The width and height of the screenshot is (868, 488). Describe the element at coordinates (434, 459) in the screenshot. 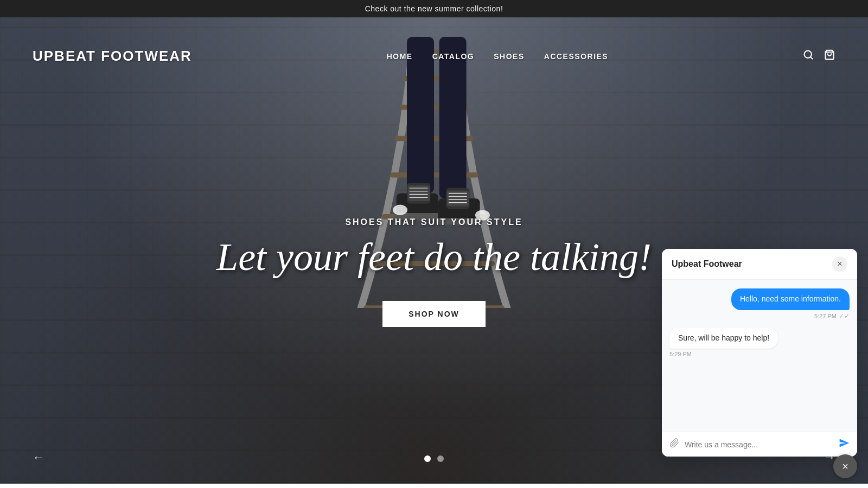

I see `carousel-dots` at that location.